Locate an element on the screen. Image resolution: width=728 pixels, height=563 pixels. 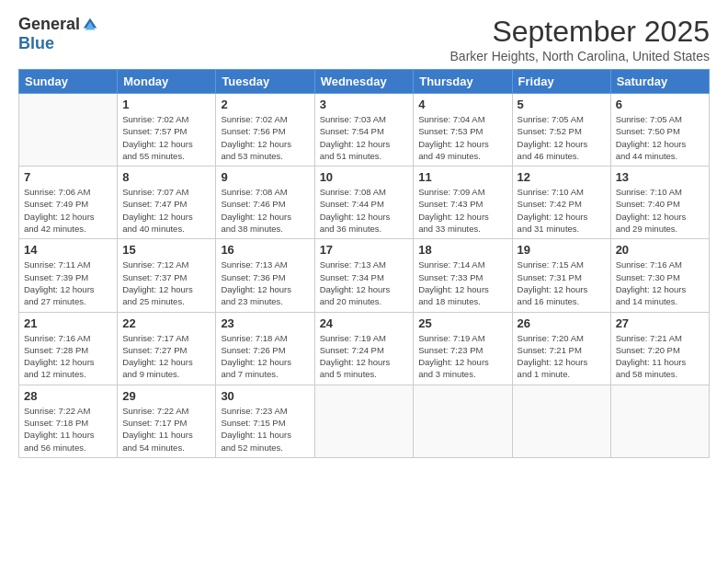
calendar-week-row: 1Sunrise: 7:02 AMSunset: 7:57 PMDaylight… is located at coordinates (364, 131).